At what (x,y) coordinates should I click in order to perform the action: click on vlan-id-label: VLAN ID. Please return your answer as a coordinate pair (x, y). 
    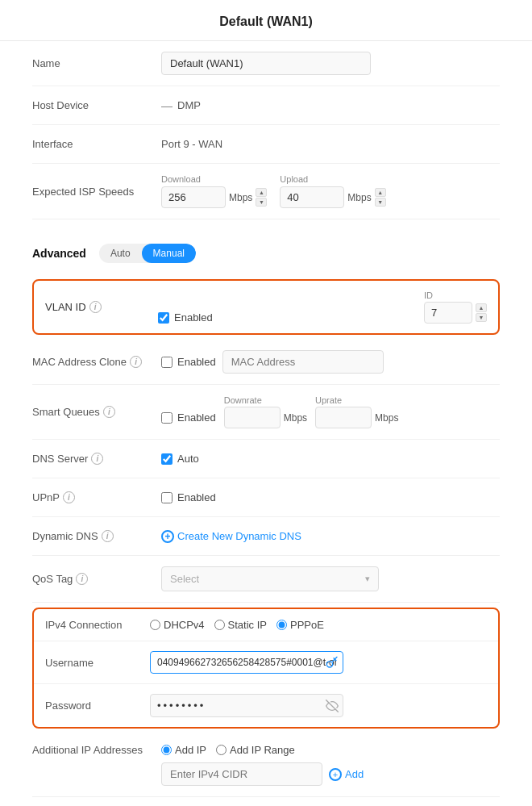
    Looking at the image, I should click on (66, 307).